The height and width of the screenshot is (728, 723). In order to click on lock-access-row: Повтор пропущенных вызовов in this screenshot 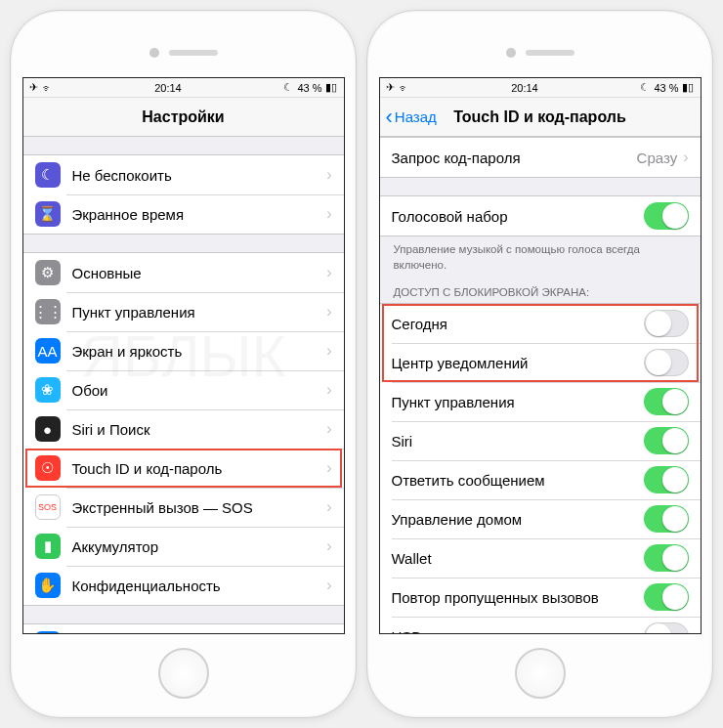, I will do `click(540, 597)`.